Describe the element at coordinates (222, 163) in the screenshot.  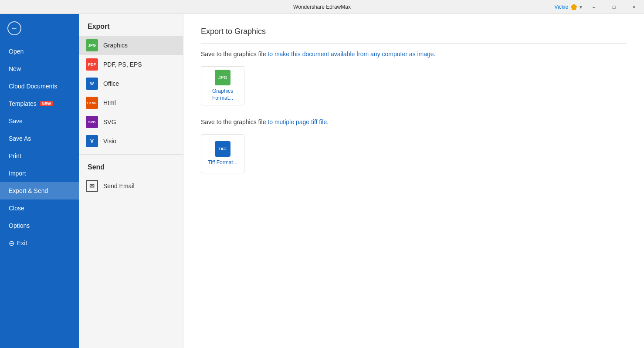
I see `tiff-format-label: Tiff Format...` at that location.